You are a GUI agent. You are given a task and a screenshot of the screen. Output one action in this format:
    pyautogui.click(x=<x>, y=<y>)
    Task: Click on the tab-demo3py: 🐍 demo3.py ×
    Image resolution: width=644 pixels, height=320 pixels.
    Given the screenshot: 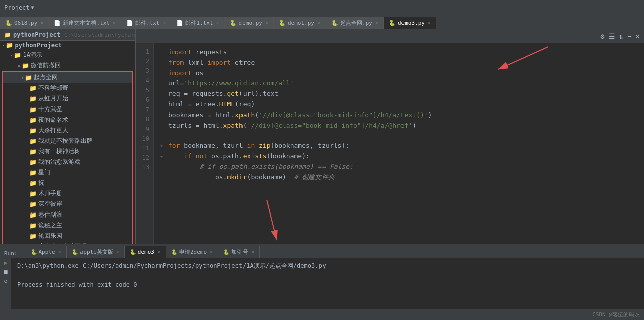 What is the action you would take?
    pyautogui.click(x=410, y=23)
    